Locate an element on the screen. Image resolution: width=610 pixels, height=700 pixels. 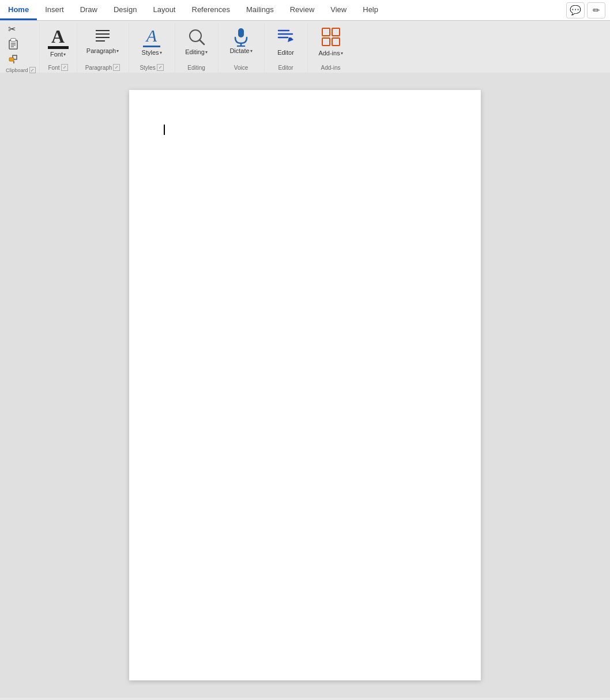
microphone-icon is located at coordinates (241, 37).